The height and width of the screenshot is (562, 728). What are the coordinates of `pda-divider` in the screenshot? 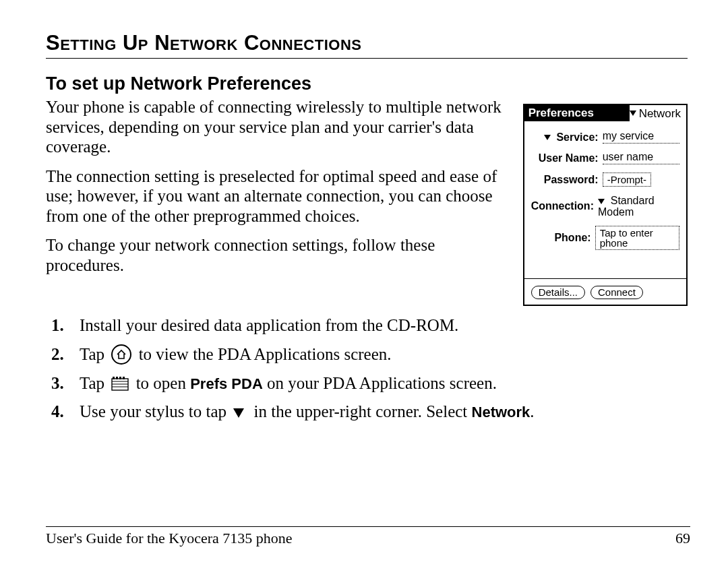 It's located at (605, 279).